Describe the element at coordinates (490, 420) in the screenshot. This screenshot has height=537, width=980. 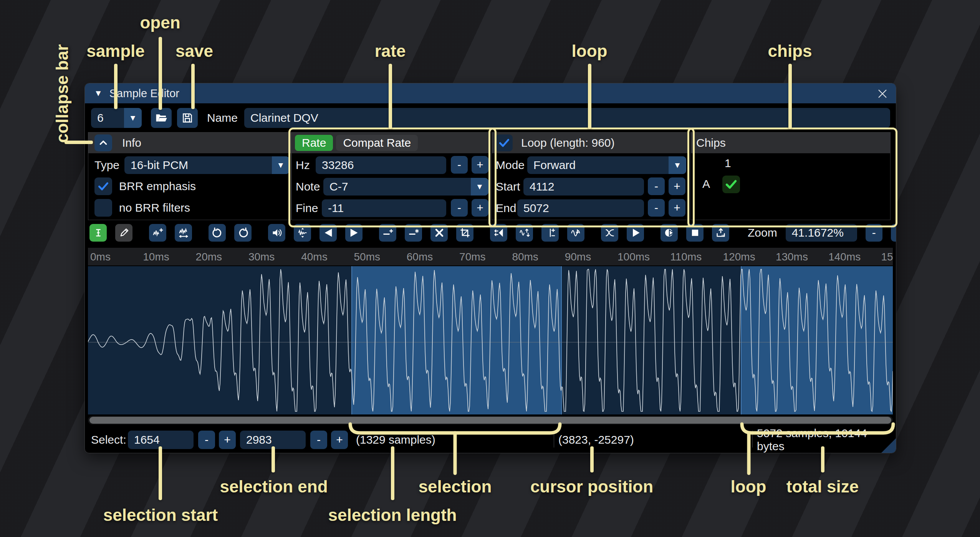
I see `scrollbar-thumb` at that location.